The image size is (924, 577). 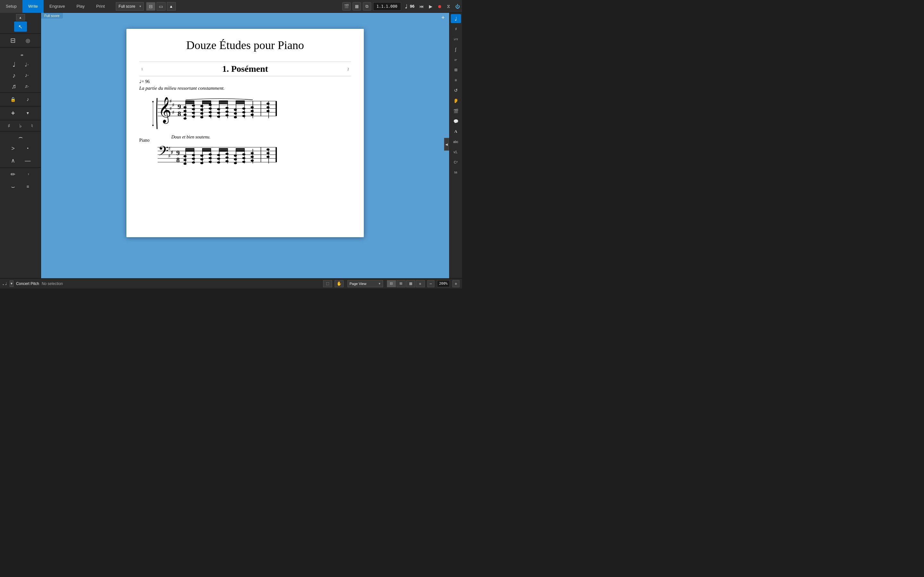 What do you see at coordinates (365, 284) in the screenshot?
I see `page-view-selector: Page View Continuous View` at bounding box center [365, 284].